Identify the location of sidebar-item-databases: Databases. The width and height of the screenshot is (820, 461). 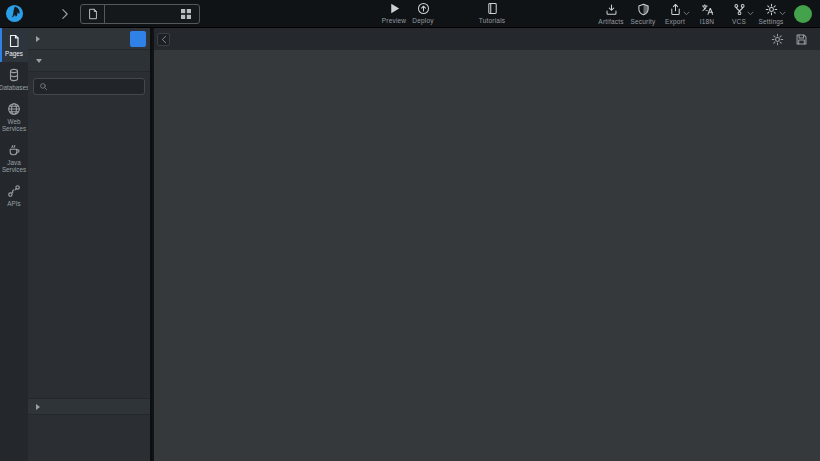
(14, 79).